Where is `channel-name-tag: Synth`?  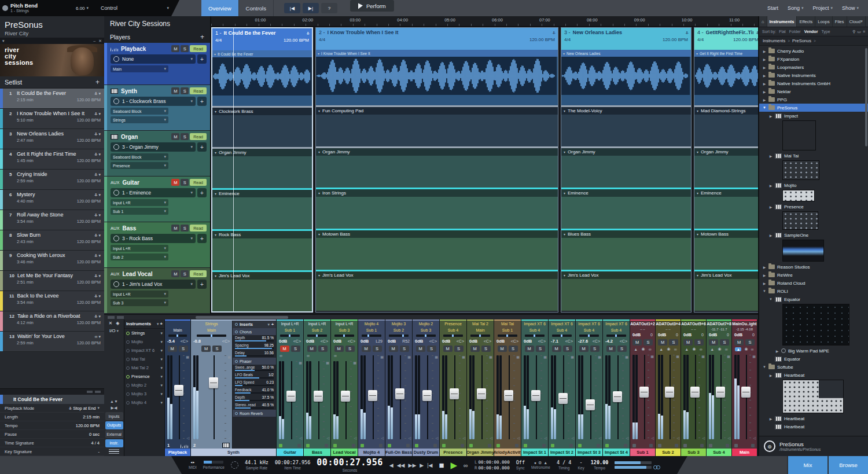
channel-name-tag: Synth is located at coordinates (234, 453).